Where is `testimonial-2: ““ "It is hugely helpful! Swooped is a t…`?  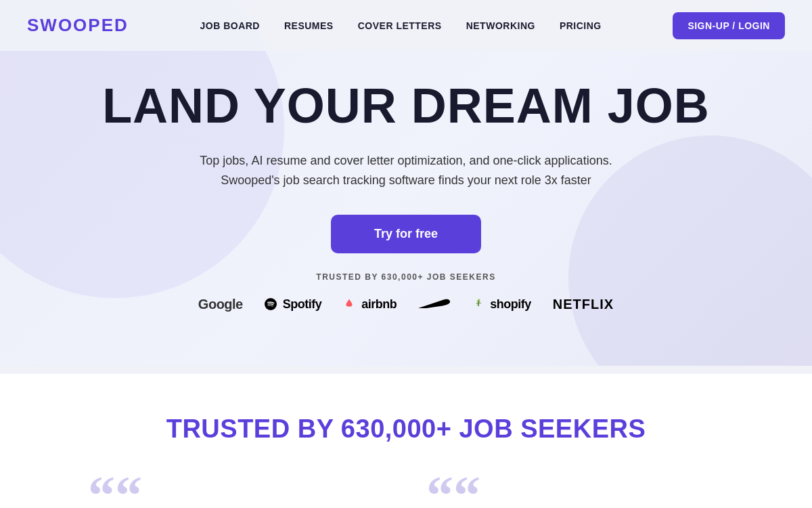
testimonial-2: ““ "It is hugely helpful! Swooped is a t… is located at coordinates (575, 492).